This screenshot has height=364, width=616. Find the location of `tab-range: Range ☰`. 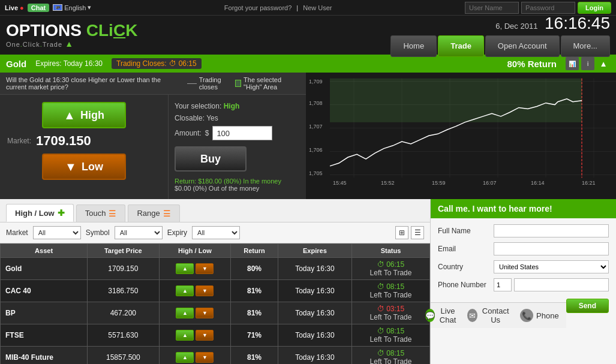

tab-range: Range ☰ is located at coordinates (154, 213).